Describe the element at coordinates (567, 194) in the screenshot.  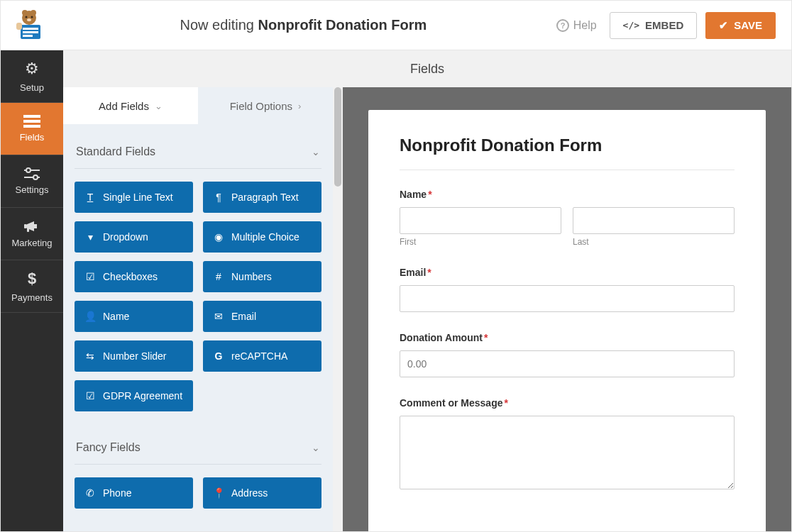
I see `label-name: Name*` at that location.